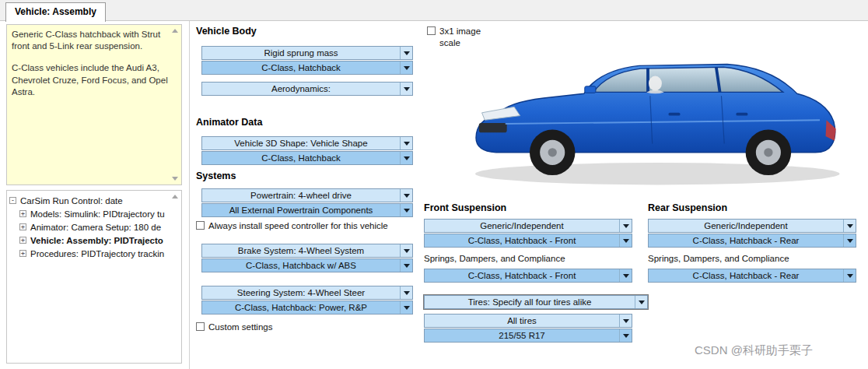 The image size is (868, 369). Describe the element at coordinates (495, 258) in the screenshot. I see `front-springs-label: Springs, Dampers, and Compliance` at that location.